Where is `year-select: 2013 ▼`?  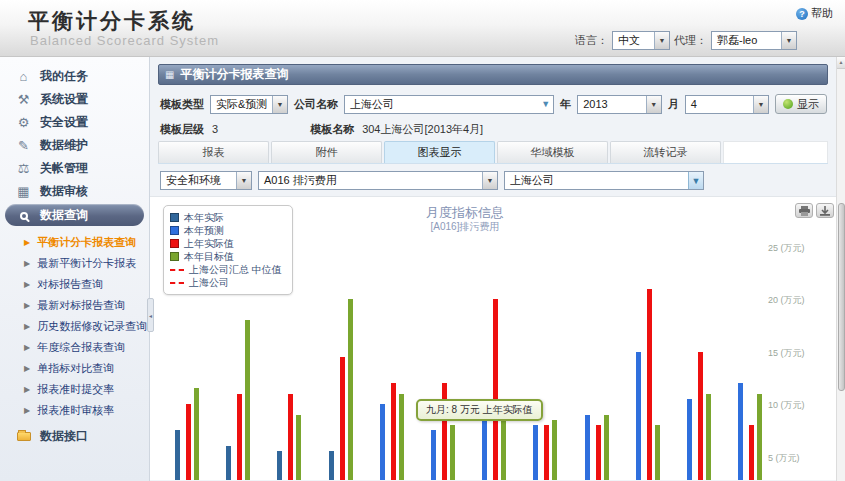 year-select: 2013 ▼ is located at coordinates (619, 104).